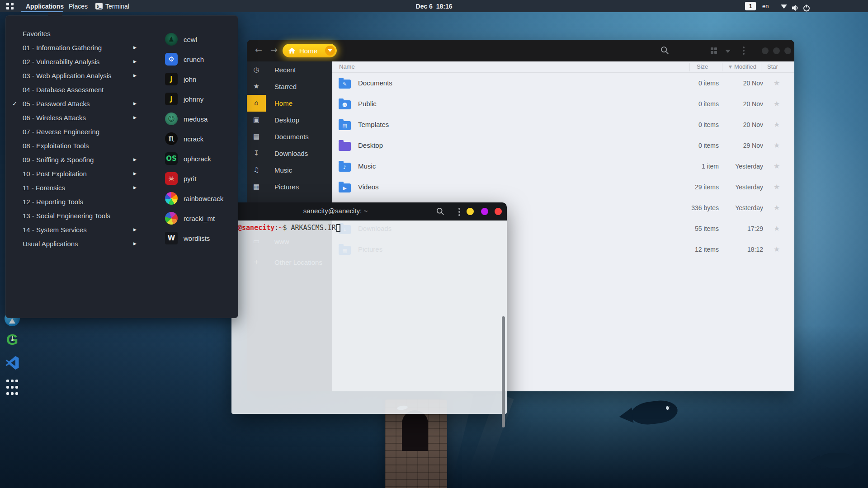 This screenshot has height=488, width=868. What do you see at coordinates (784, 6) in the screenshot?
I see `network-icon` at bounding box center [784, 6].